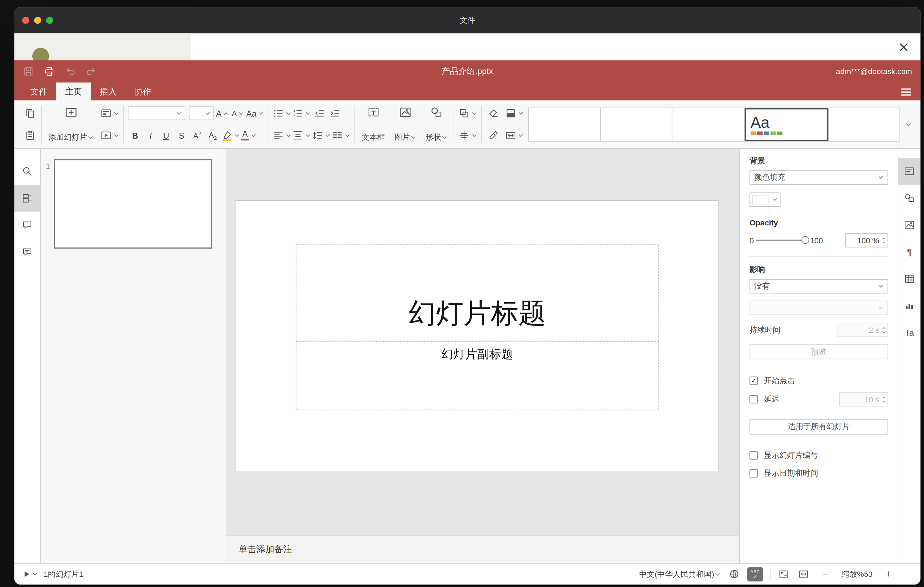  Describe the element at coordinates (754, 381) in the screenshot. I see `start-on-click-checkbox: ✓` at that location.